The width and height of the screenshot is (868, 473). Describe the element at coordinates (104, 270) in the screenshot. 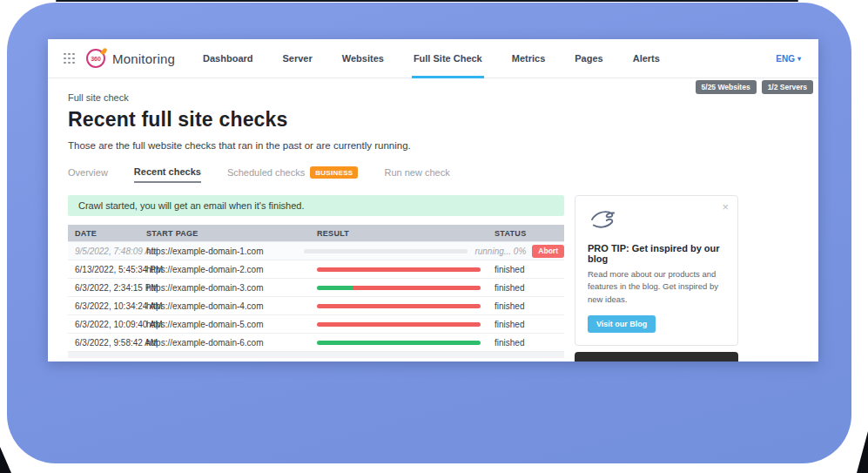

I see `check-date: 6/13/2022, 5:45:34 PM` at that location.